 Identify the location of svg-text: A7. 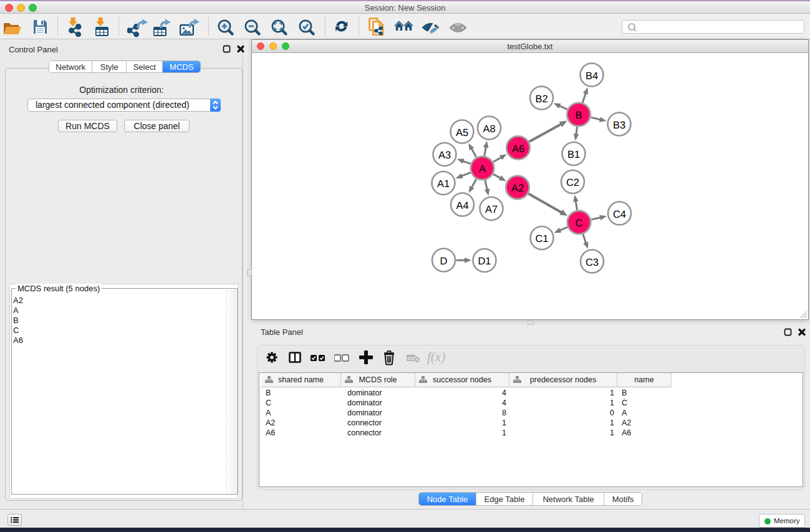
(491, 210).